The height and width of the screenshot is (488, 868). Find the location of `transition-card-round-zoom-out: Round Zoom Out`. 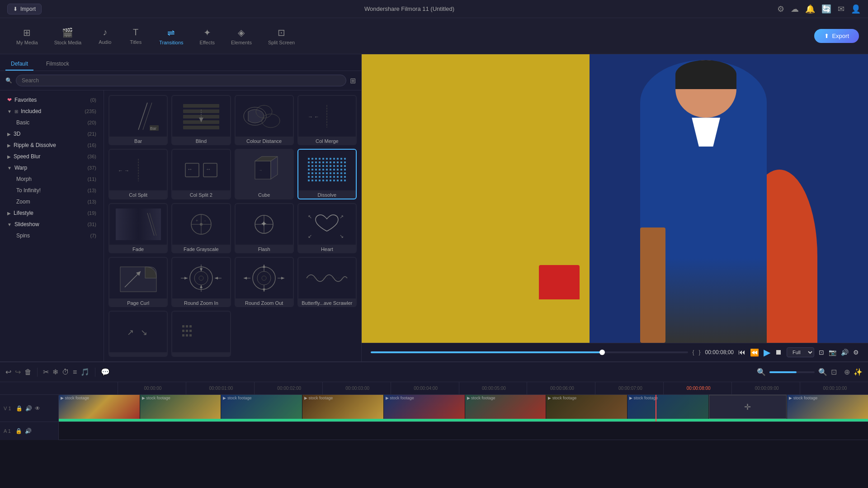

transition-card-round-zoom-out: Round Zoom Out is located at coordinates (264, 282).